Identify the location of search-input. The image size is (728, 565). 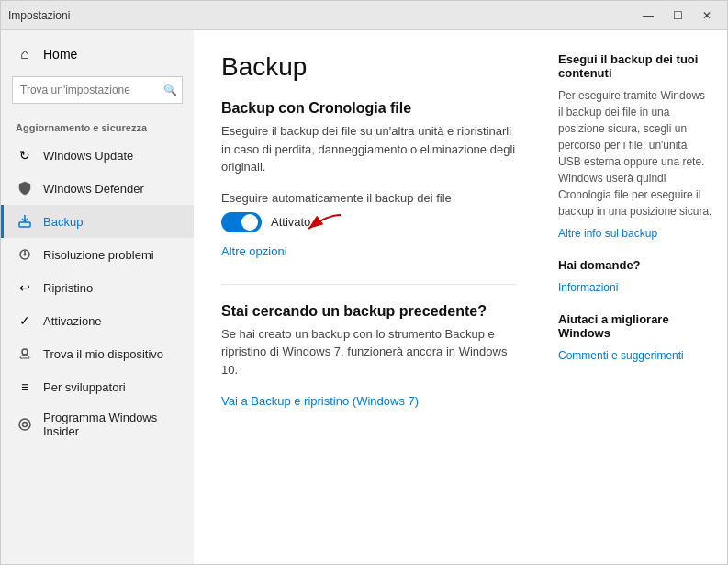
(97, 90).